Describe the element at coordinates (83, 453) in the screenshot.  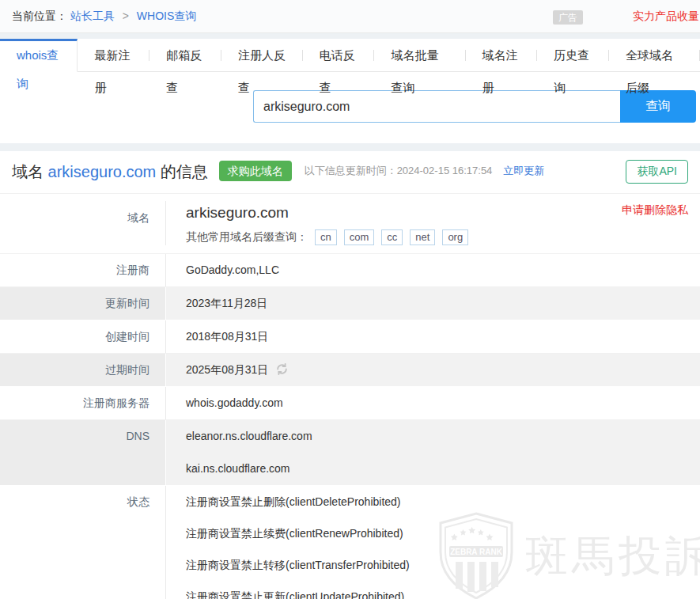
I see `row-label: DNS` at that location.